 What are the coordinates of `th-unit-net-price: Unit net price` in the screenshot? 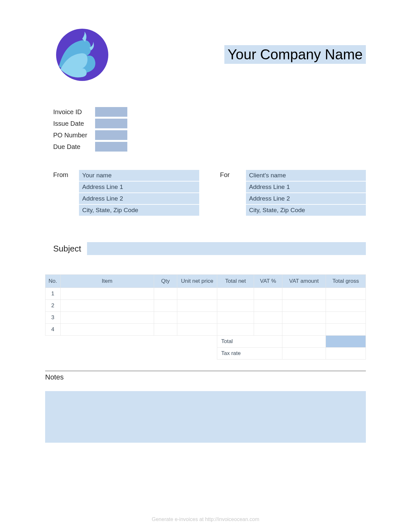 It's located at (197, 281).